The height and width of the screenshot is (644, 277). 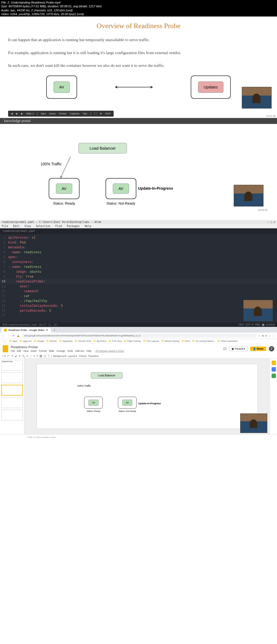 What do you see at coordinates (47, 330) in the screenshot?
I see `close-icon: ✕` at bounding box center [47, 330].